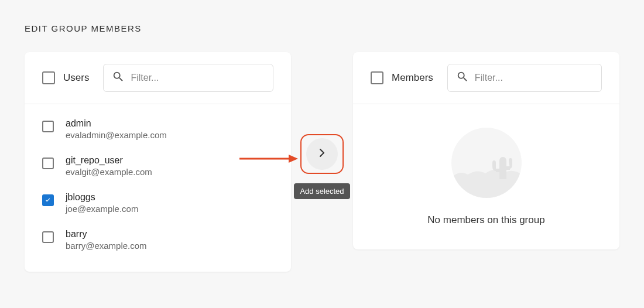  Describe the element at coordinates (525, 78) in the screenshot. I see `members-filter-wrap` at that location.